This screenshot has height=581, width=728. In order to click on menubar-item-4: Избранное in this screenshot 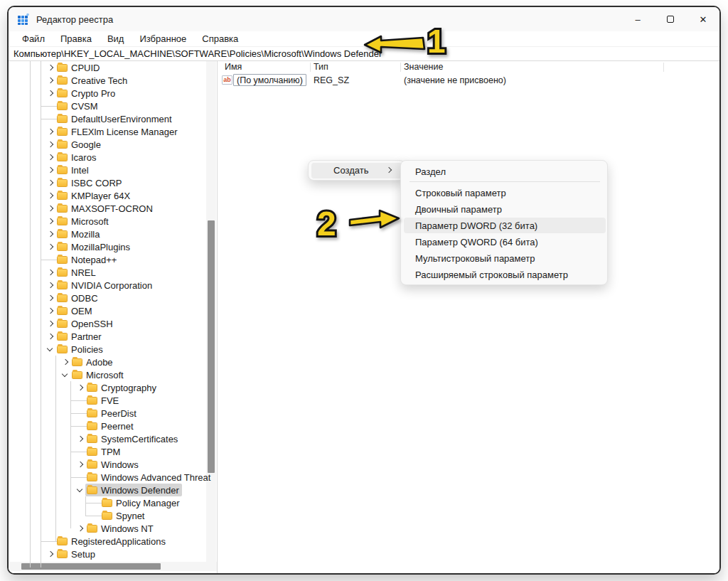, I will do `click(163, 39)`.